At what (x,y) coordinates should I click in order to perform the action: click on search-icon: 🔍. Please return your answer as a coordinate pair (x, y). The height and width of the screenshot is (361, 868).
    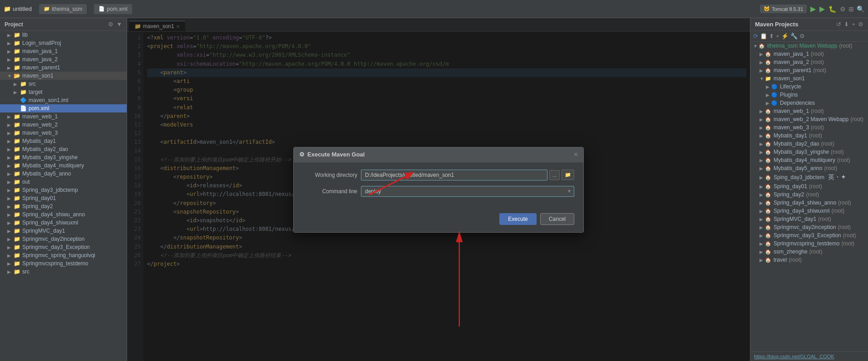
    Looking at the image, I should click on (861, 9).